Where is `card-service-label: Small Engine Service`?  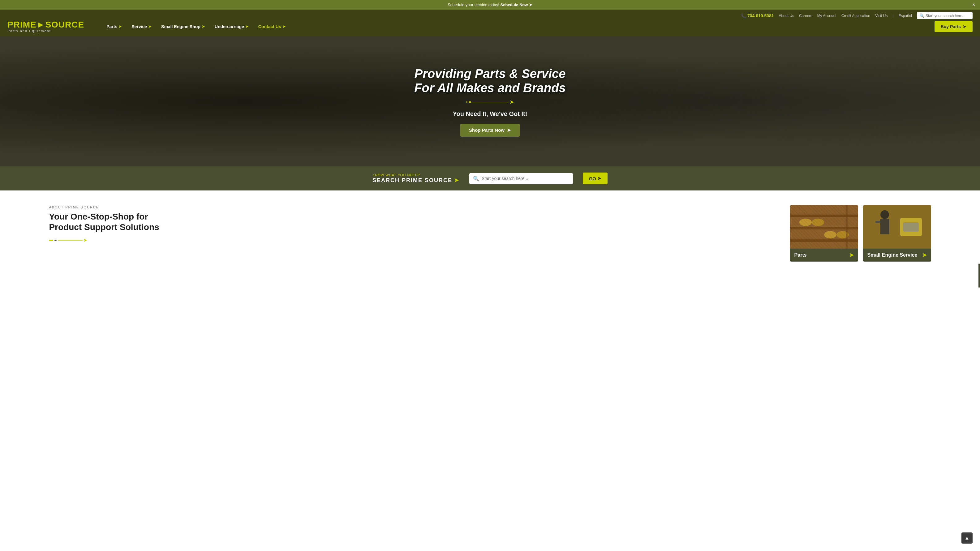 card-service-label: Small Engine Service is located at coordinates (892, 255).